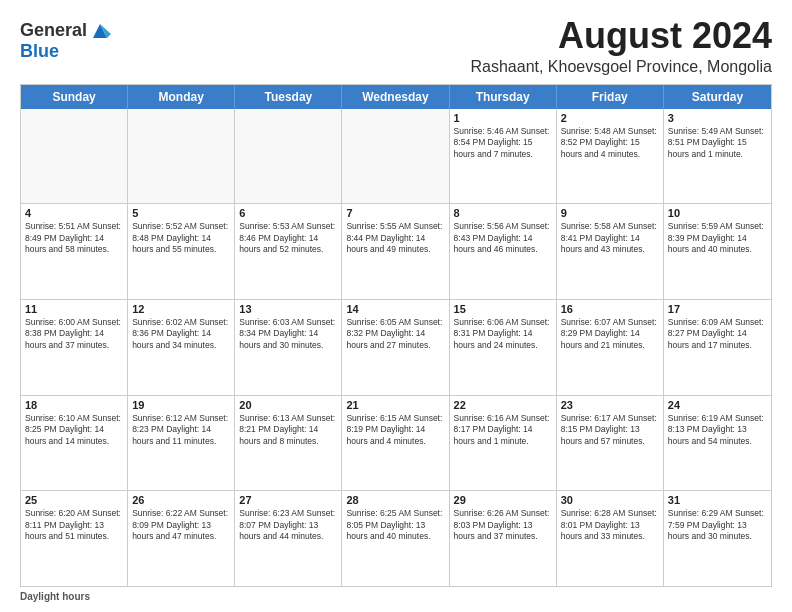  Describe the element at coordinates (54, 31) in the screenshot. I see `logo-general: General` at that location.